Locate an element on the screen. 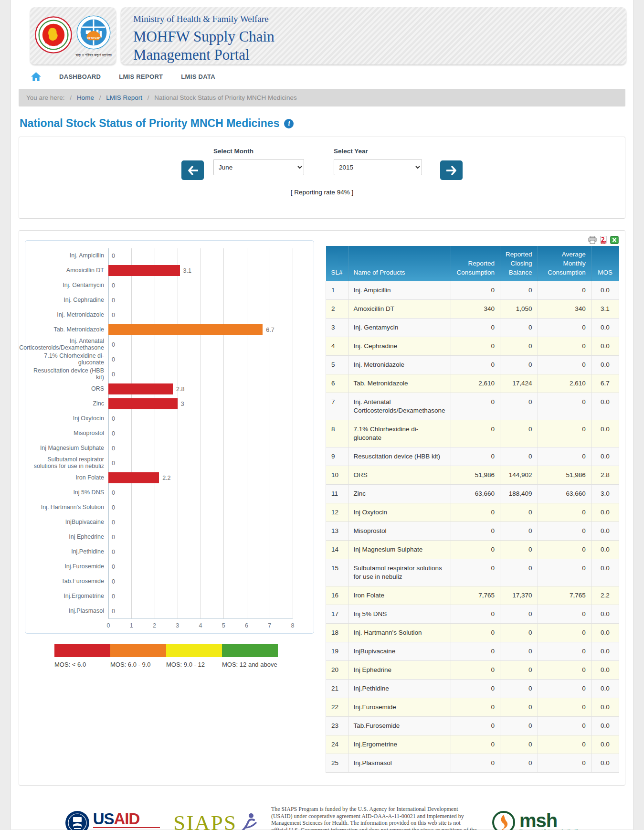  table-header: SL#Name of ProductsReported ConsumptionR… is located at coordinates (473, 264).